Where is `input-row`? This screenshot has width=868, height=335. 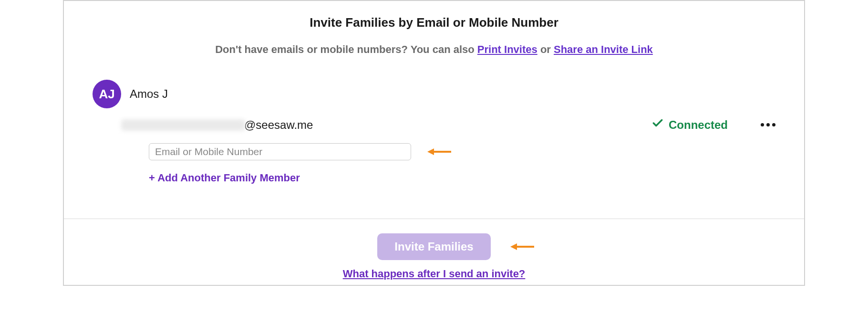
input-row is located at coordinates (462, 152).